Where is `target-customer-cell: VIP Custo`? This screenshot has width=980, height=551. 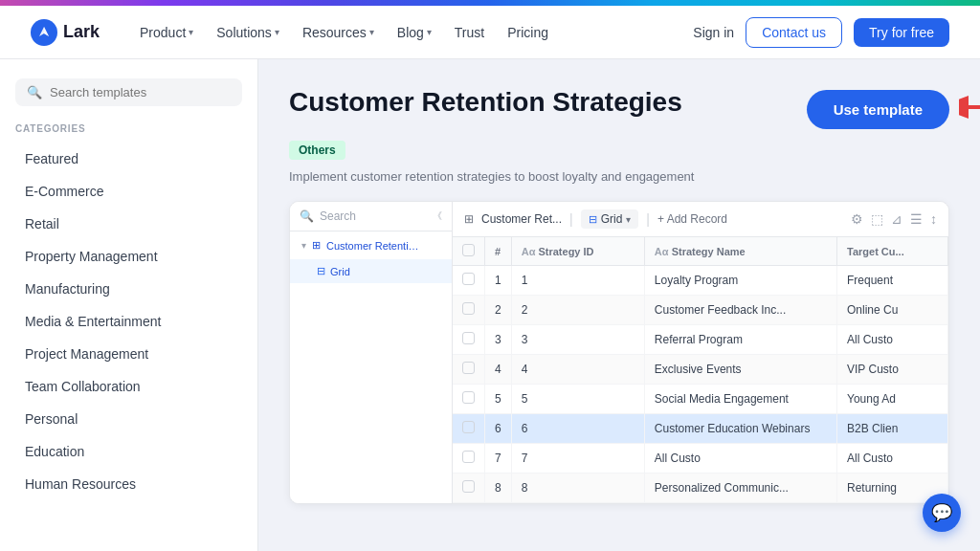 target-customer-cell: VIP Custo is located at coordinates (893, 369).